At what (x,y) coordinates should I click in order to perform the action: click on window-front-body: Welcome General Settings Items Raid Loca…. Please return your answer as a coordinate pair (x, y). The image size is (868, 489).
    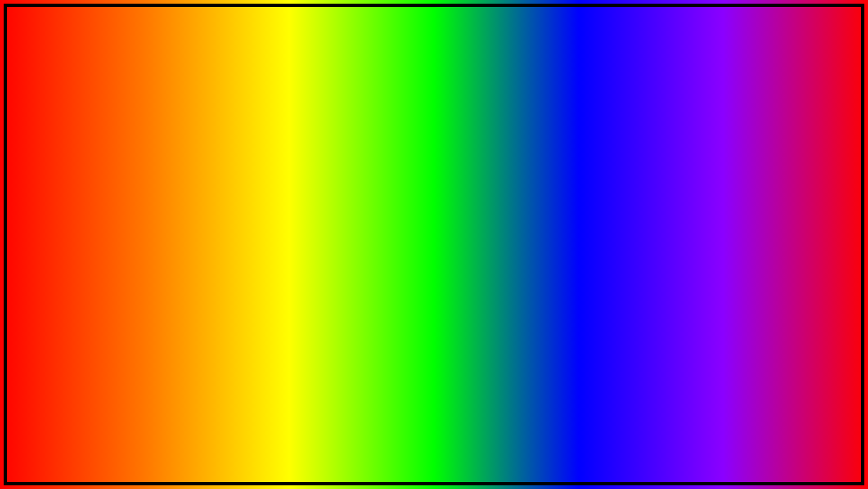
    Looking at the image, I should click on (418, 243).